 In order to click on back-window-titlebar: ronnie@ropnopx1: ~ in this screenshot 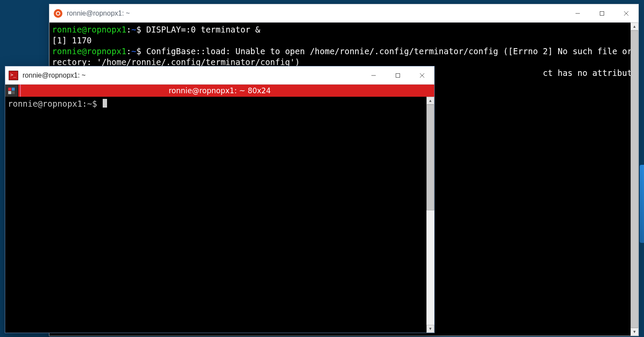, I will do `click(344, 13)`.